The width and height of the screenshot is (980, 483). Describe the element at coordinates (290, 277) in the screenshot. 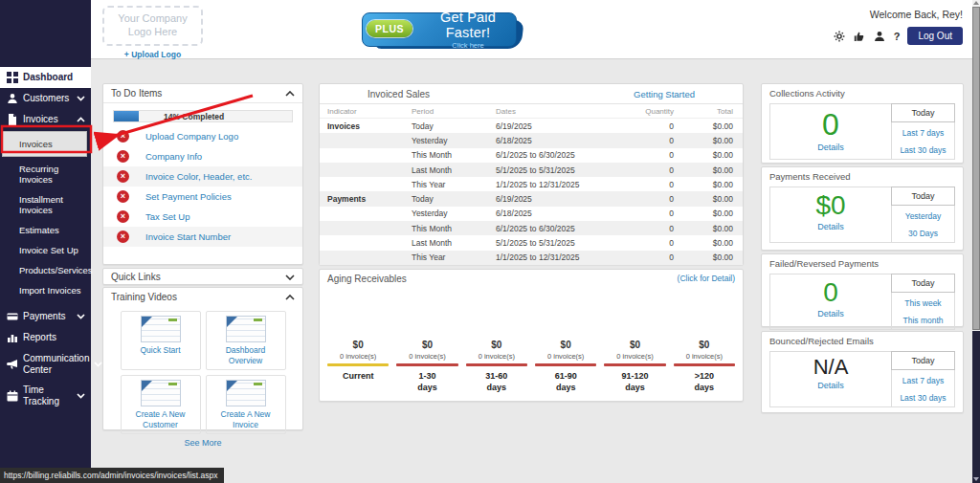

I see `collapse-chevron-down-icon` at that location.